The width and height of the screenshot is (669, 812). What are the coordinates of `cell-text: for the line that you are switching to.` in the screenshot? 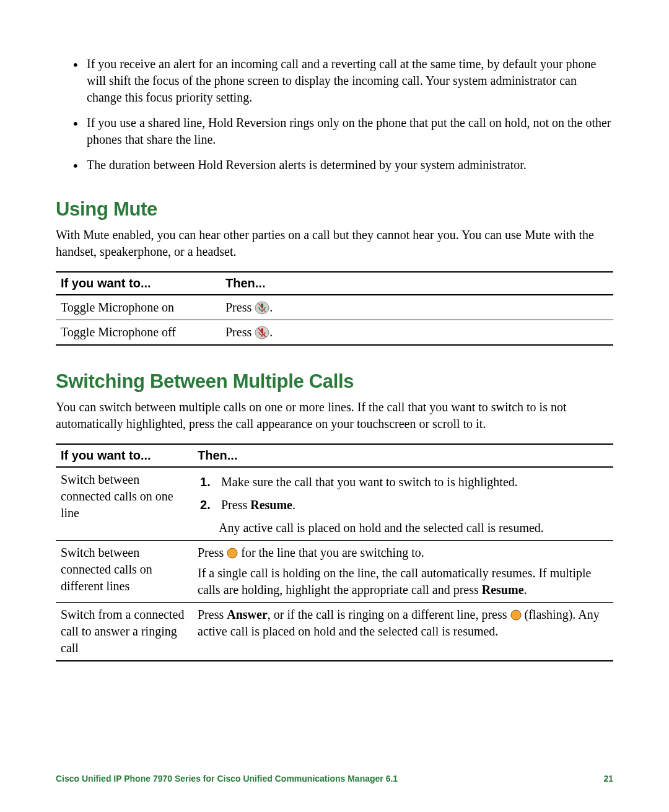 It's located at (332, 552).